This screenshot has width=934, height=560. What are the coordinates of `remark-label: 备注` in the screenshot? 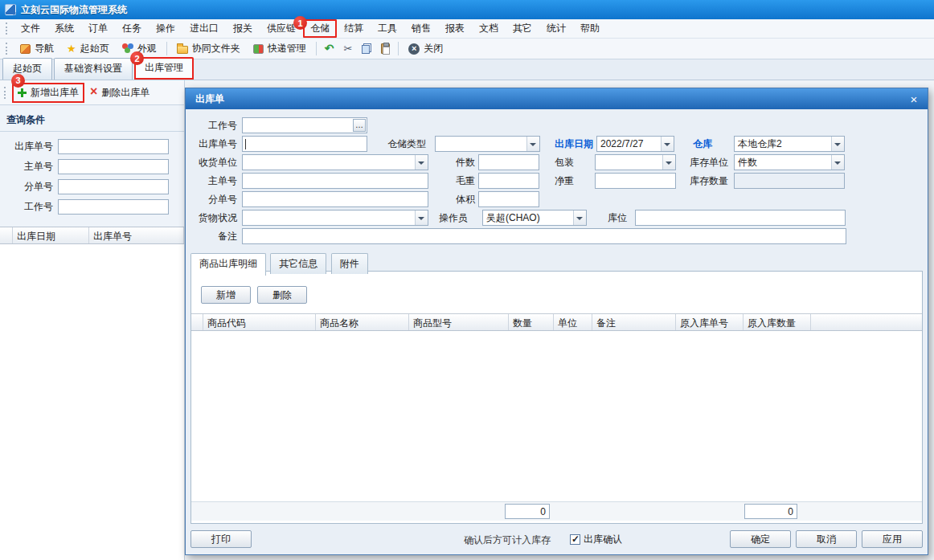 It's located at (211, 236).